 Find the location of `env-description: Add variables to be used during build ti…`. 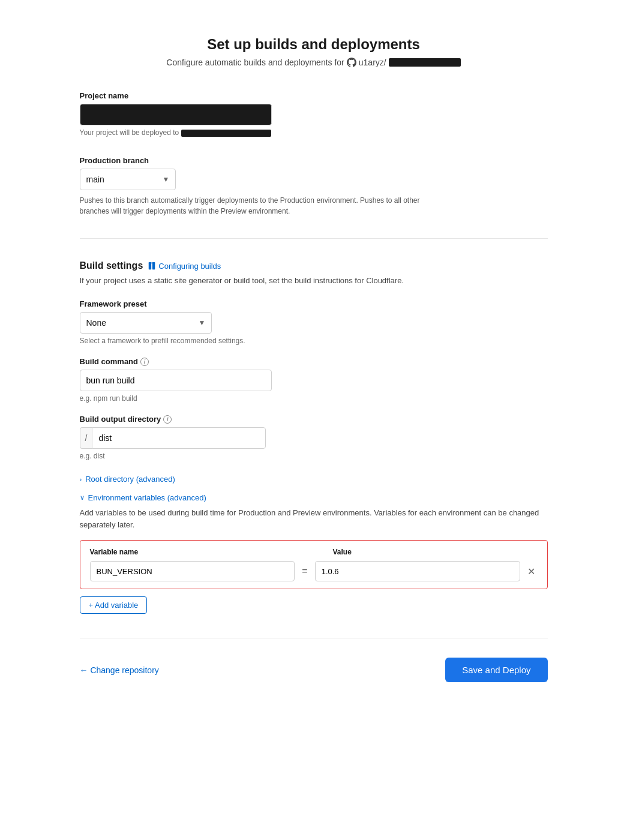

env-description: Add variables to be used during build ti… is located at coordinates (314, 518).